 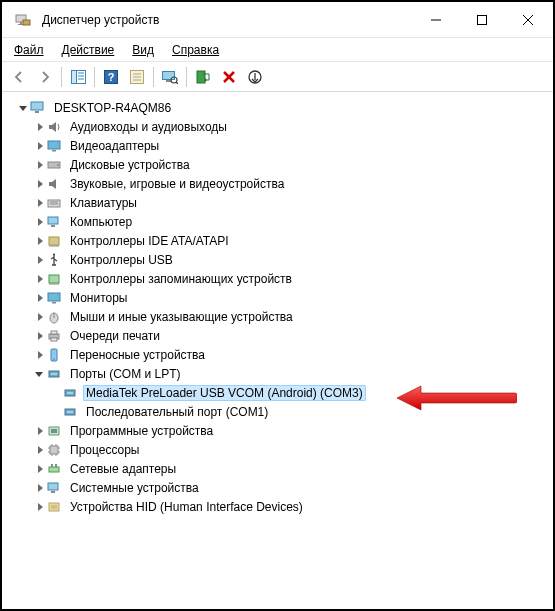 What do you see at coordinates (278, 278) in the screenshot?
I see `tree-item: Контроллеры запоминающих устройств` at bounding box center [278, 278].